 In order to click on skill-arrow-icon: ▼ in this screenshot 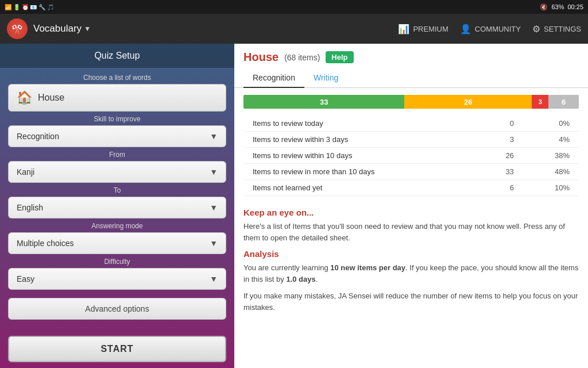, I will do `click(214, 136)`.